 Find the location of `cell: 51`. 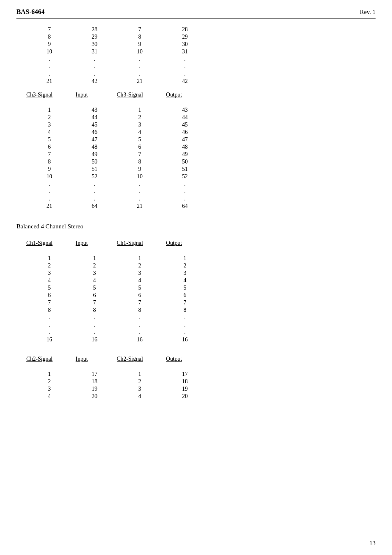

cell: 51 is located at coordinates (95, 169).